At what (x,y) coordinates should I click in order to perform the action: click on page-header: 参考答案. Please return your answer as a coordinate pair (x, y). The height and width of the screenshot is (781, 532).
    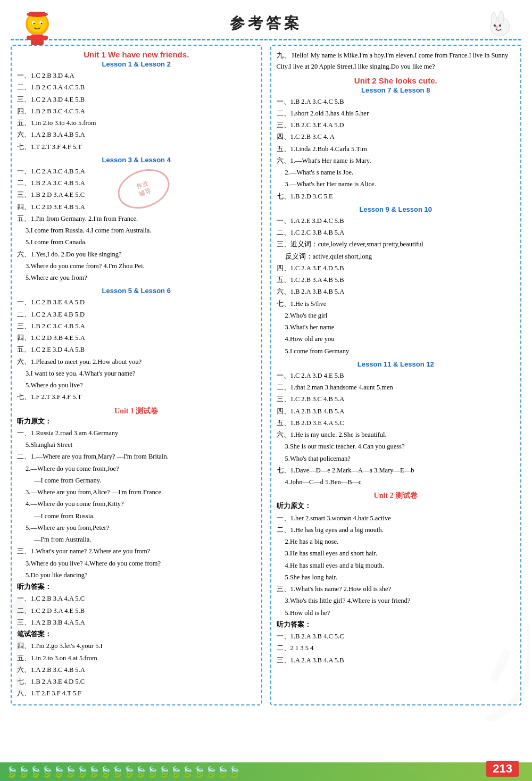
    Looking at the image, I should click on (266, 21).